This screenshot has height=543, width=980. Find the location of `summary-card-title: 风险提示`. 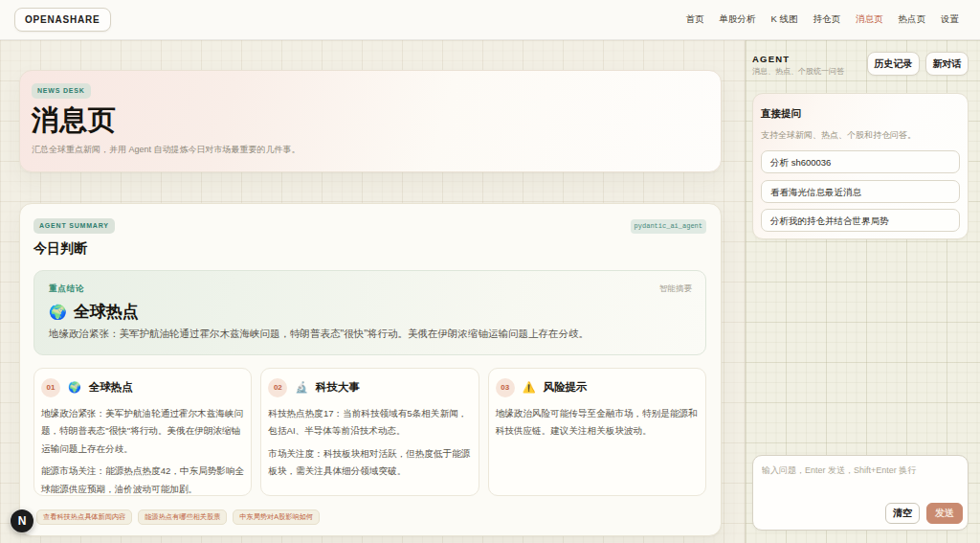

summary-card-title: 风险提示 is located at coordinates (565, 387).